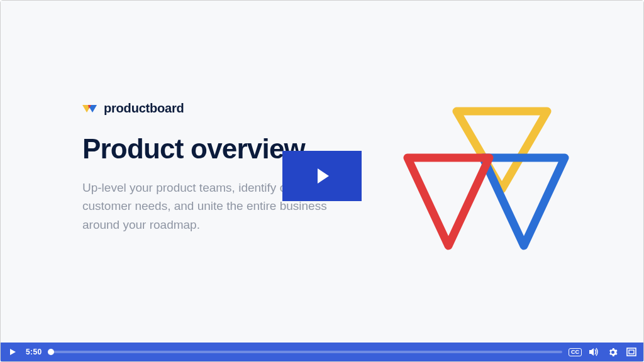 The height and width of the screenshot is (362, 644). What do you see at coordinates (13, 352) in the screenshot?
I see `play-pause-button` at bounding box center [13, 352].